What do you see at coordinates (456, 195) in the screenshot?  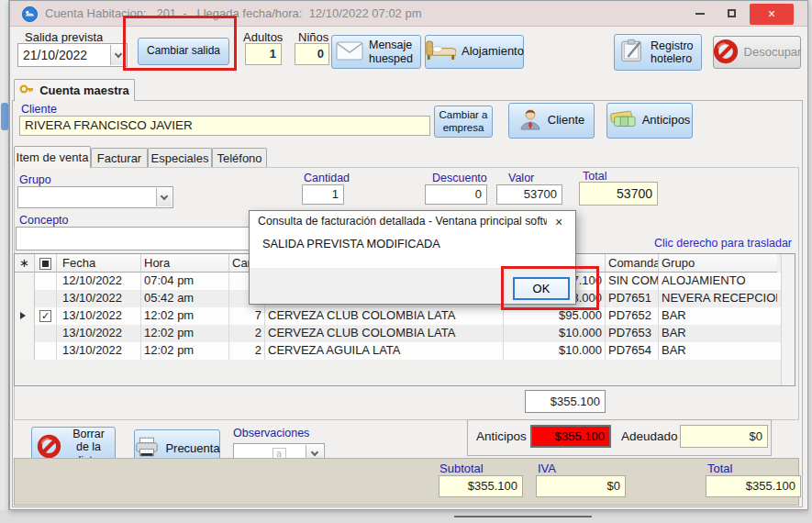 I see `descuento-field: 0` at bounding box center [456, 195].